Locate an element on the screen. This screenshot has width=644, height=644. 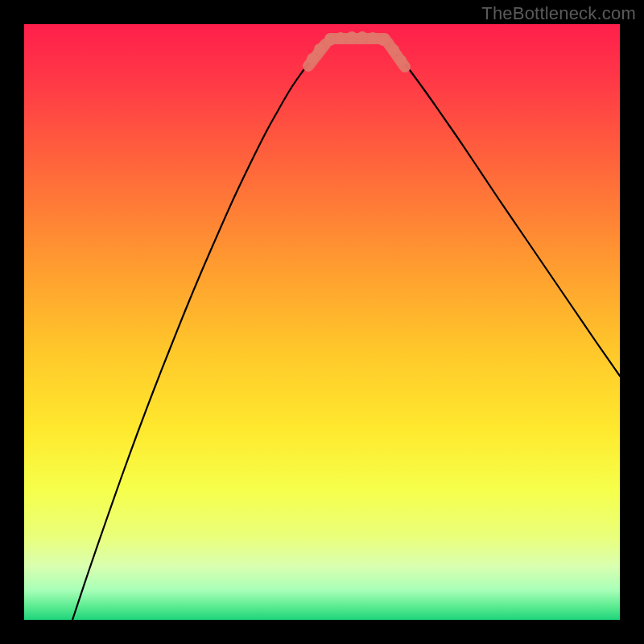
marker-segment-left is located at coordinates (317, 55).